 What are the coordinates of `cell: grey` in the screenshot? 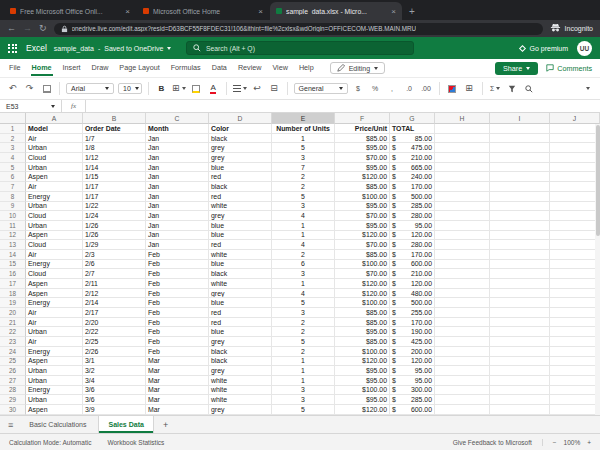 It's located at (240, 158).